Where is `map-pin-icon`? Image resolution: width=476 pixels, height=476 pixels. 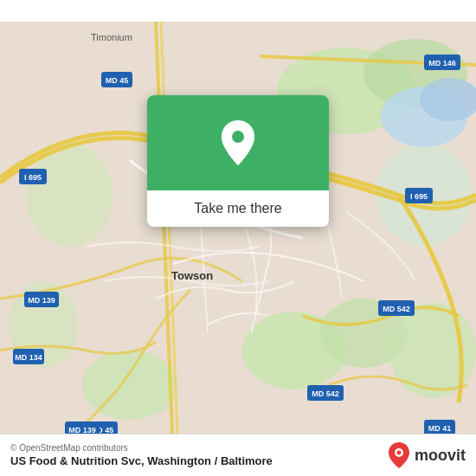 map-pin-icon is located at coordinates (238, 143).